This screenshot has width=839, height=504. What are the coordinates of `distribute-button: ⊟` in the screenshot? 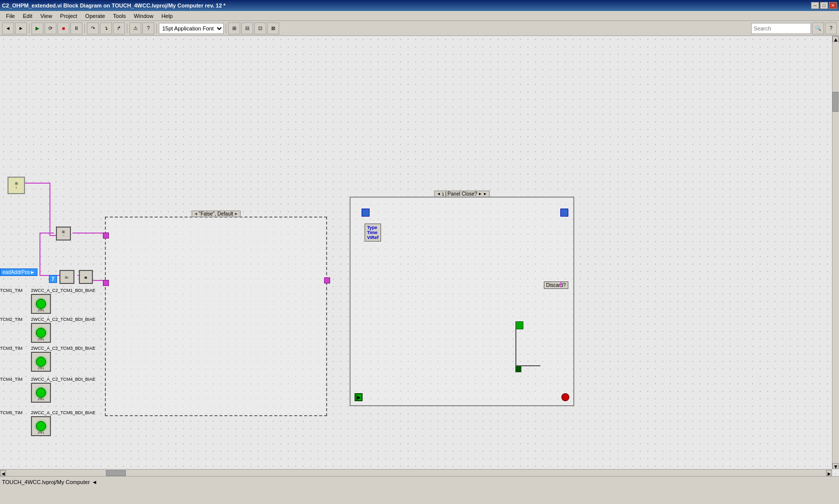 It's located at (247, 28).